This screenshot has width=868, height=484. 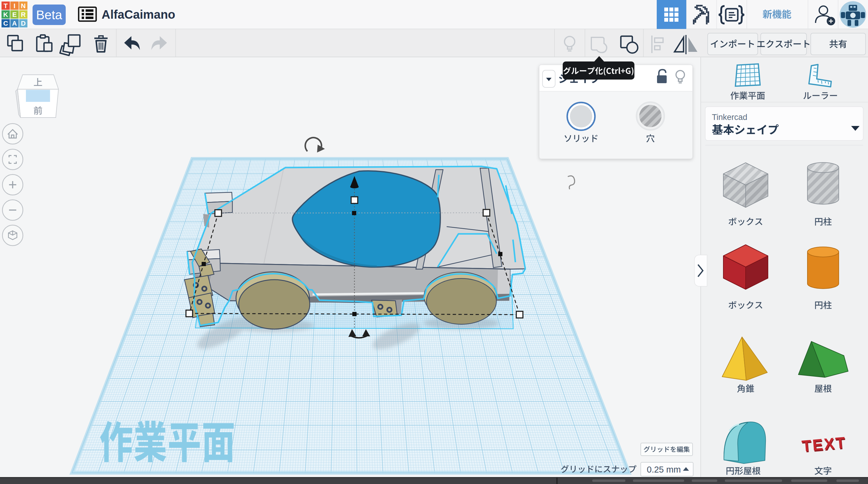 What do you see at coordinates (6, 6) in the screenshot?
I see `svg-text: T` at bounding box center [6, 6].